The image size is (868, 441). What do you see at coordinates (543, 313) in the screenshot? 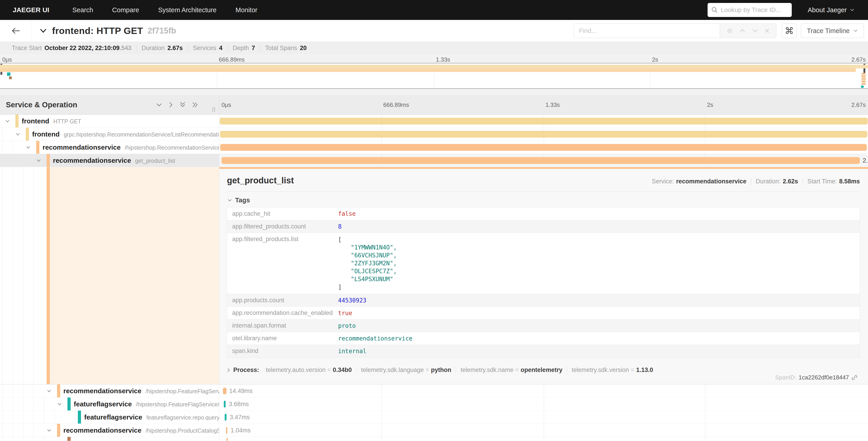
I see `tag-row: app.recommendation.cache_enabled true` at bounding box center [543, 313].